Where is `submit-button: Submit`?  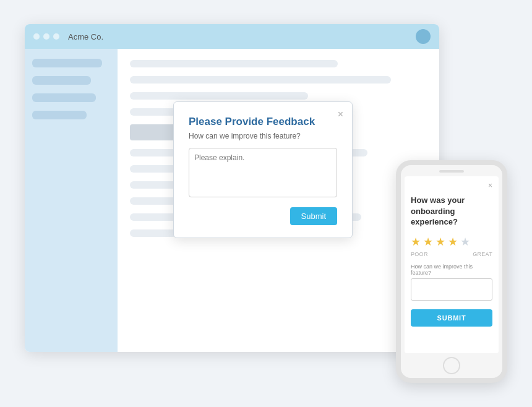 submit-button: Submit is located at coordinates (314, 216).